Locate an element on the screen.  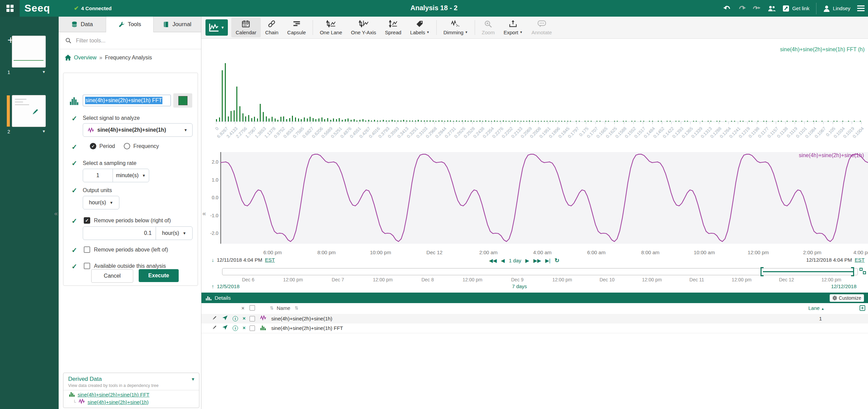
users-icon is located at coordinates (772, 8).